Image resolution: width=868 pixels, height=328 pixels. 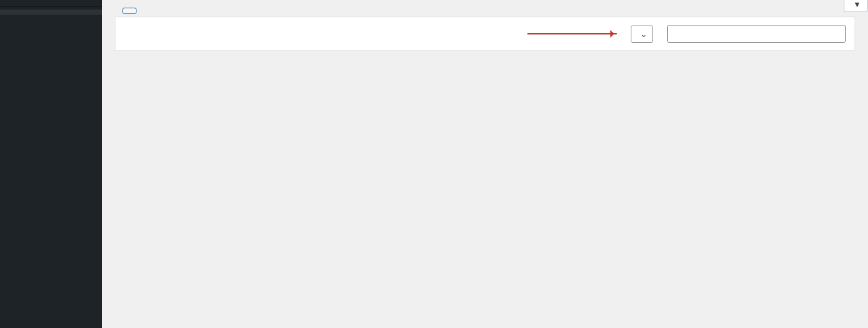 I want to click on sidebar-submenu-plugins, so click(x=51, y=12).